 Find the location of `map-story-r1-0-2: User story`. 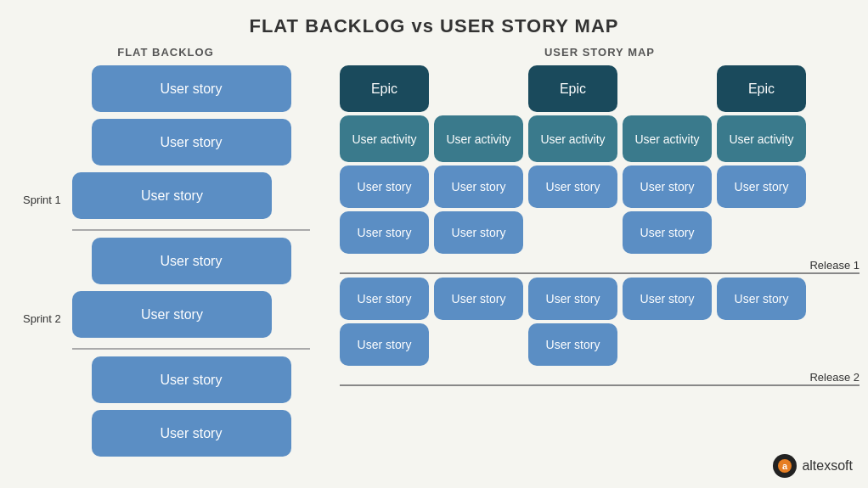

map-story-r1-0-2: User story is located at coordinates (572, 187).